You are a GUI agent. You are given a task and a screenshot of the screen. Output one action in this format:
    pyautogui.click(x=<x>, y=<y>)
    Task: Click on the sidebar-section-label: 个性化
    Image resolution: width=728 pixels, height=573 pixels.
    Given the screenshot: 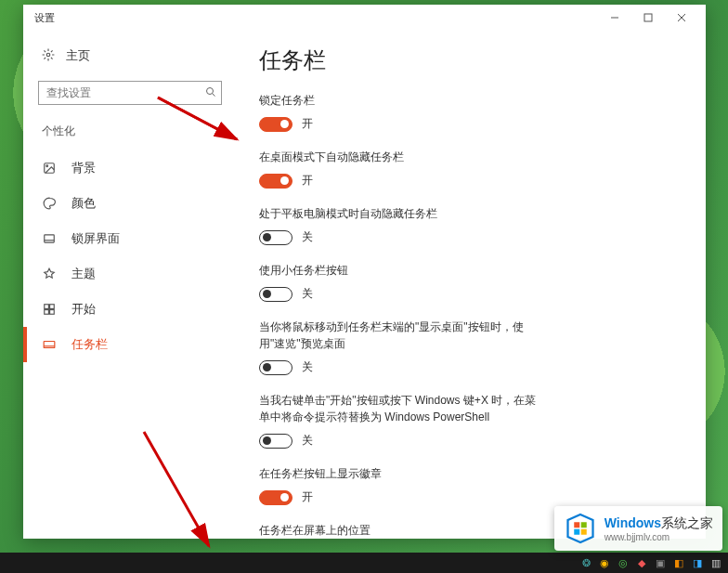 What is the action you would take?
    pyautogui.click(x=130, y=136)
    